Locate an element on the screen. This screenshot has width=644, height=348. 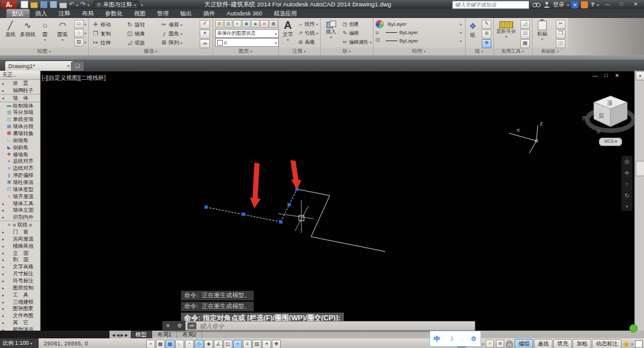
undo-icon: ↶ is located at coordinates (71, 5).